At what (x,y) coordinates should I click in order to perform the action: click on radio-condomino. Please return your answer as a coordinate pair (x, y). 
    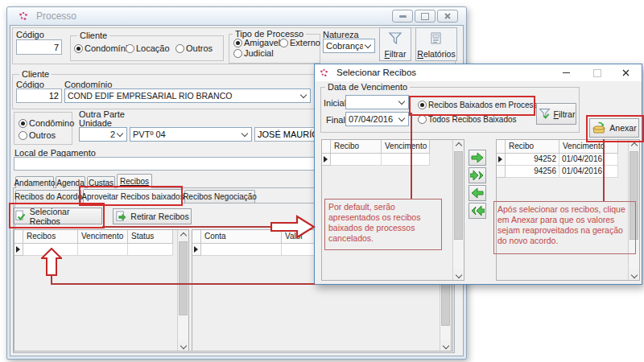
    Looking at the image, I should click on (23, 124).